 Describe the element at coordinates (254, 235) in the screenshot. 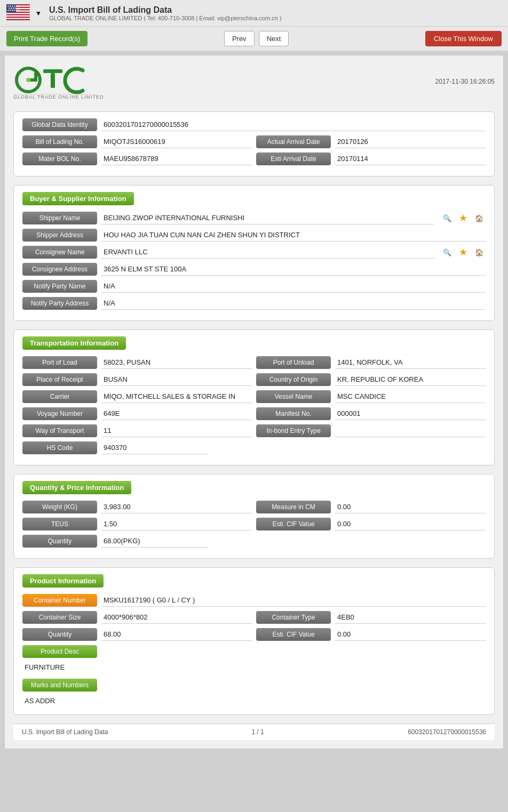

I see `shipper-address-row: Shipper Address HOU HAO JIA TUAN CUN NAN…` at that location.